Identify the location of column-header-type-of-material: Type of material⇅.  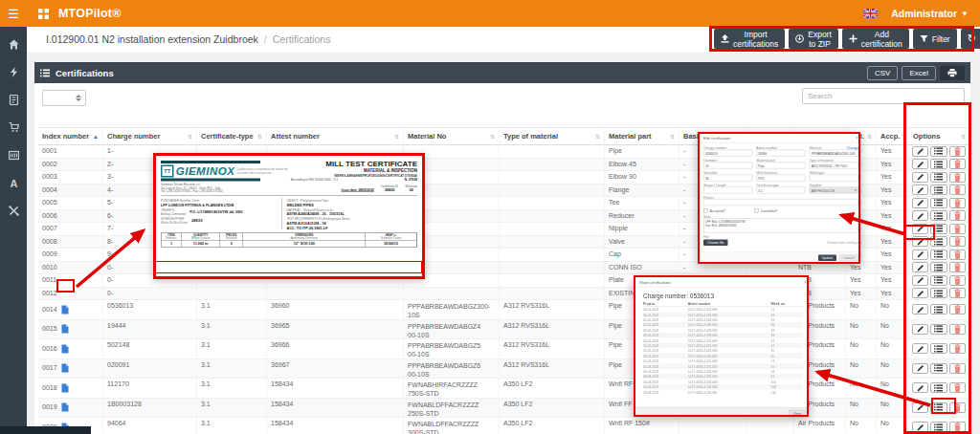
(552, 136).